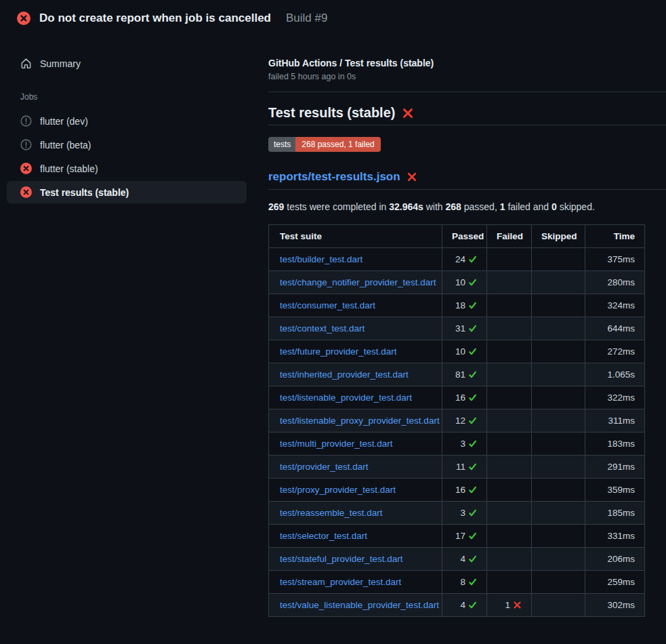 The height and width of the screenshot is (644, 666). Describe the element at coordinates (465, 283) in the screenshot. I see `passed-cell: 10` at that location.